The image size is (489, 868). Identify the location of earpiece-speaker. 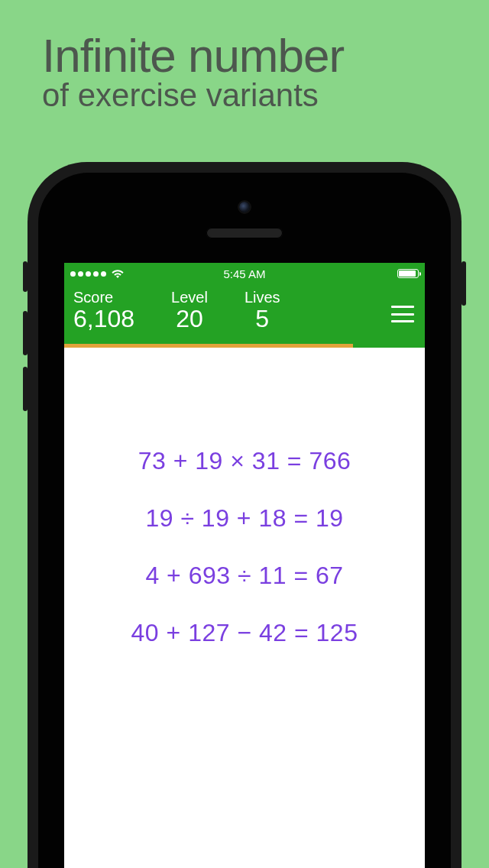
(244, 233).